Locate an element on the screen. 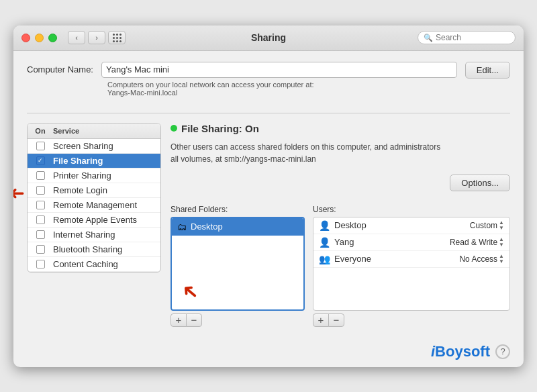  add-user-button: + is located at coordinates (321, 320).